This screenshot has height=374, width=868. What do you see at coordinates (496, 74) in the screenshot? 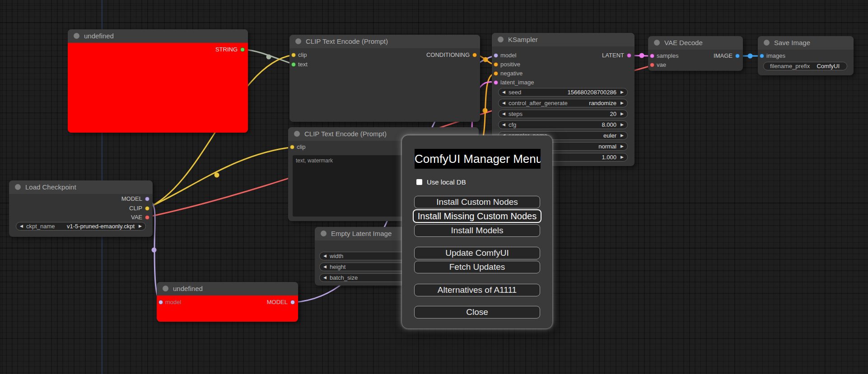
I see `input-port-negative` at bounding box center [496, 74].